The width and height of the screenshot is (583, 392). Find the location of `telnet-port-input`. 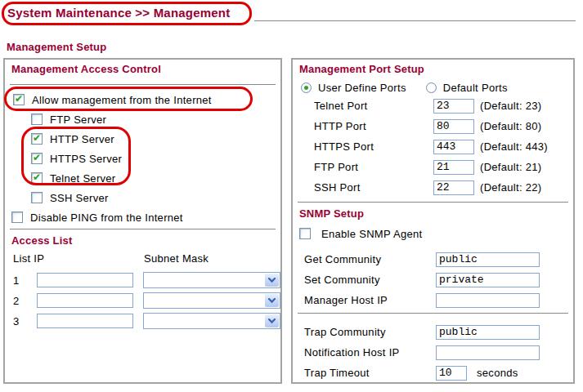

telnet-port-input is located at coordinates (454, 106).